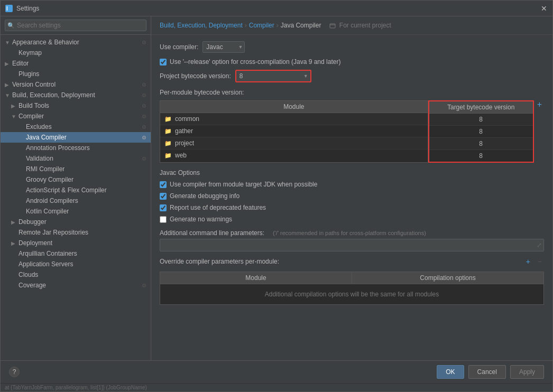 The width and height of the screenshot is (553, 392). What do you see at coordinates (294, 144) in the screenshot?
I see `table-row: 📁 project` at bounding box center [294, 144].